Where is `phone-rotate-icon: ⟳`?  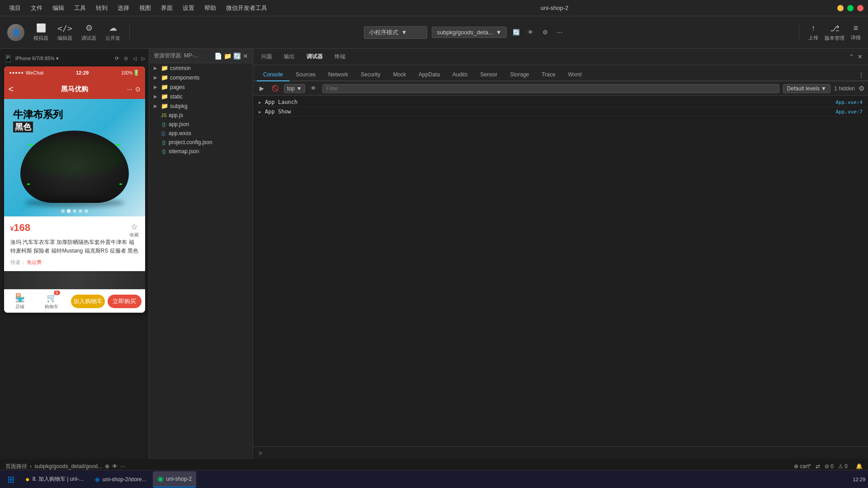 phone-rotate-icon: ⟳ is located at coordinates (117, 58).